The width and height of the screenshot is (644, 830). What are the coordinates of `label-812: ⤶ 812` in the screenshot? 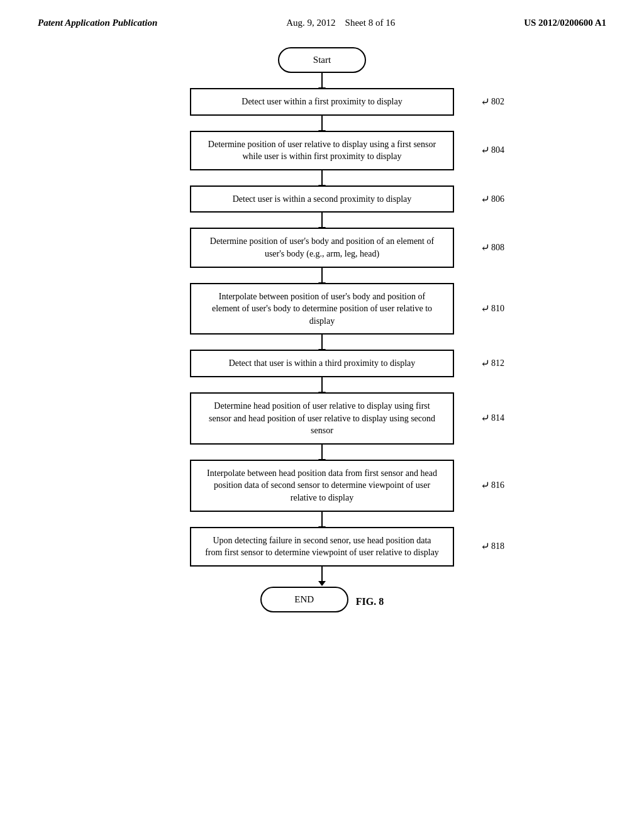 It's located at (492, 363).